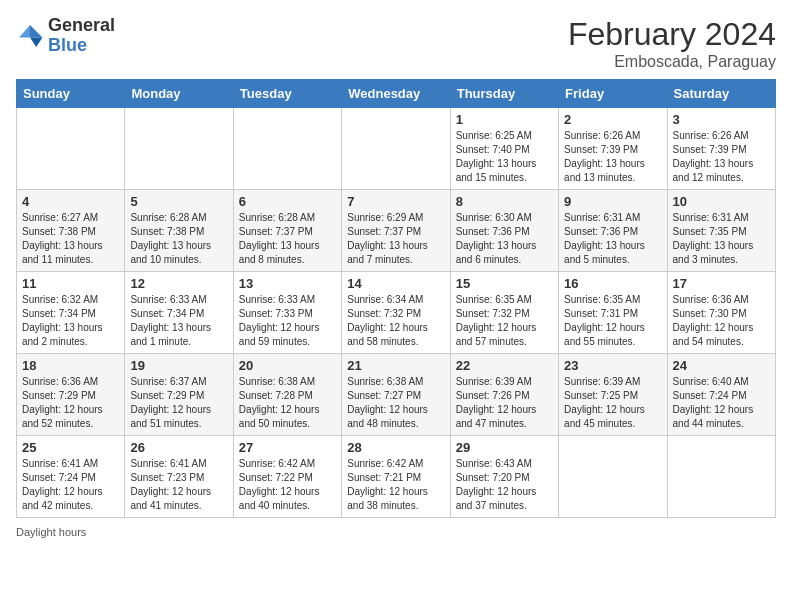 The height and width of the screenshot is (612, 792). What do you see at coordinates (722, 120) in the screenshot?
I see `day-number: 3` at bounding box center [722, 120].